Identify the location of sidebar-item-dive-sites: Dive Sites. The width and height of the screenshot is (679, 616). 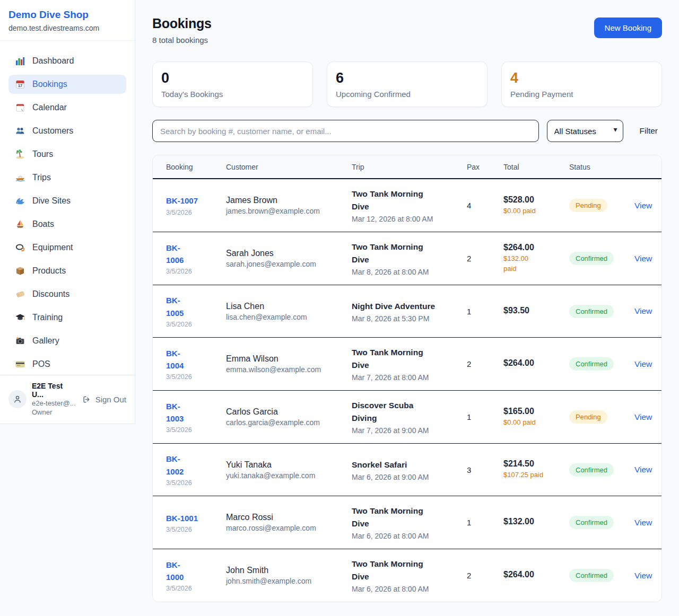
(67, 201).